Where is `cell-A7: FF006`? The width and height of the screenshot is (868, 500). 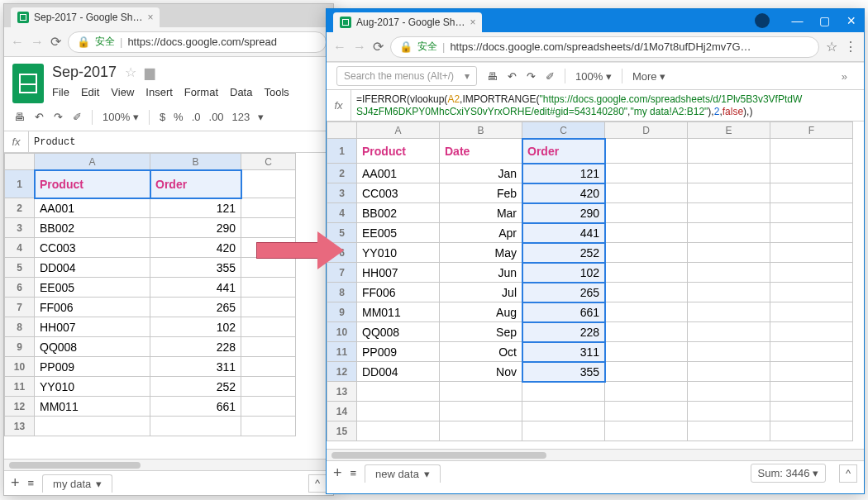
cell-A7: FF006 is located at coordinates (93, 307).